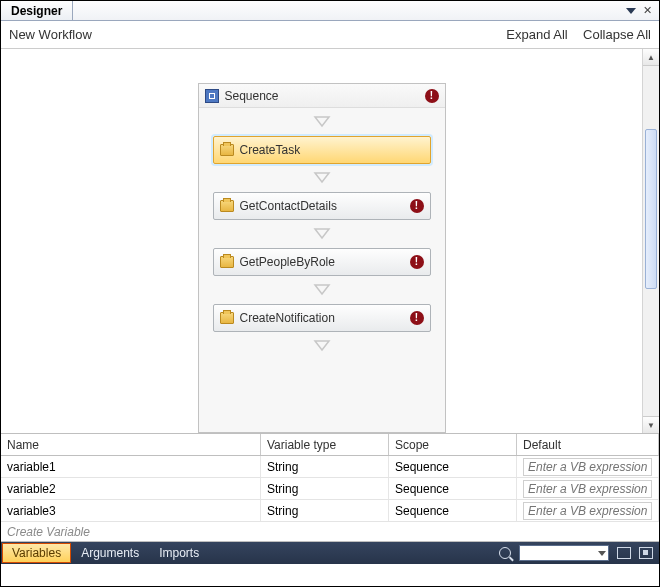  Describe the element at coordinates (564, 553) in the screenshot. I see `zoom-dropdown` at that location.